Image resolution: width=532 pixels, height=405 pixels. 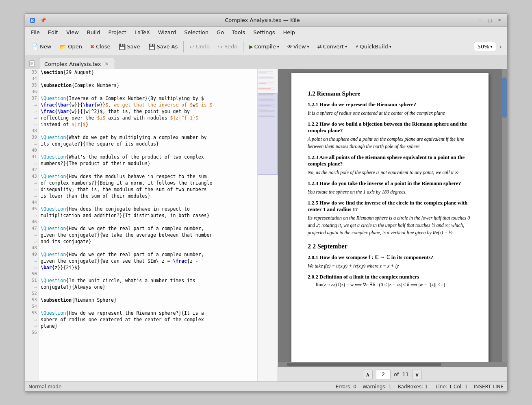 I want to click on pdf-scrollbar, so click(x=504, y=216).